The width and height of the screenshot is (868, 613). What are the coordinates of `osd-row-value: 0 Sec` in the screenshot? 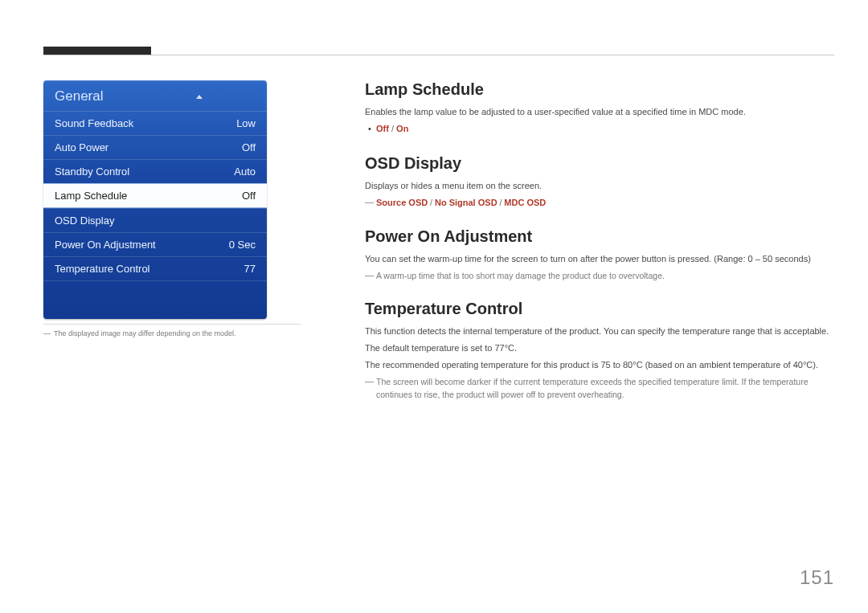 It's located at (243, 244).